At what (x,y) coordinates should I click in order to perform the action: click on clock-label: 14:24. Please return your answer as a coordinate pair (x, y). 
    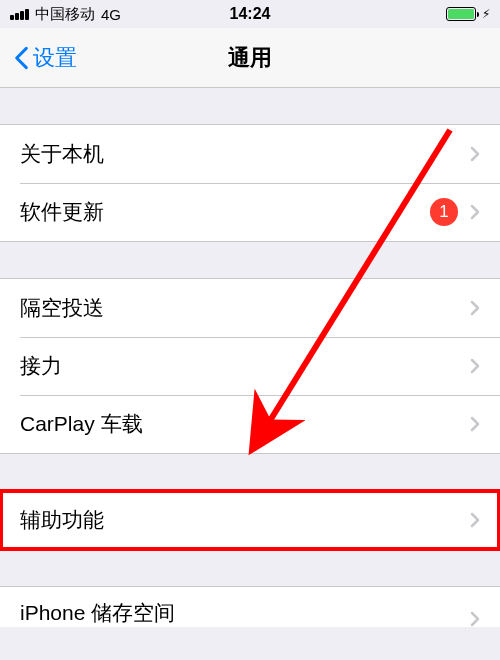
    Looking at the image, I should click on (250, 14).